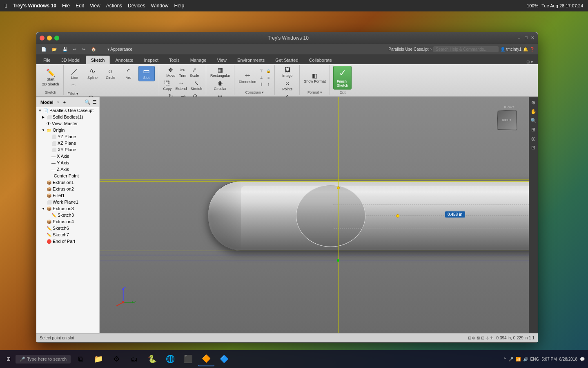 This screenshot has width=588, height=368. Describe the element at coordinates (34, 6) in the screenshot. I see `app-name: Trey's Windows 10` at that location.